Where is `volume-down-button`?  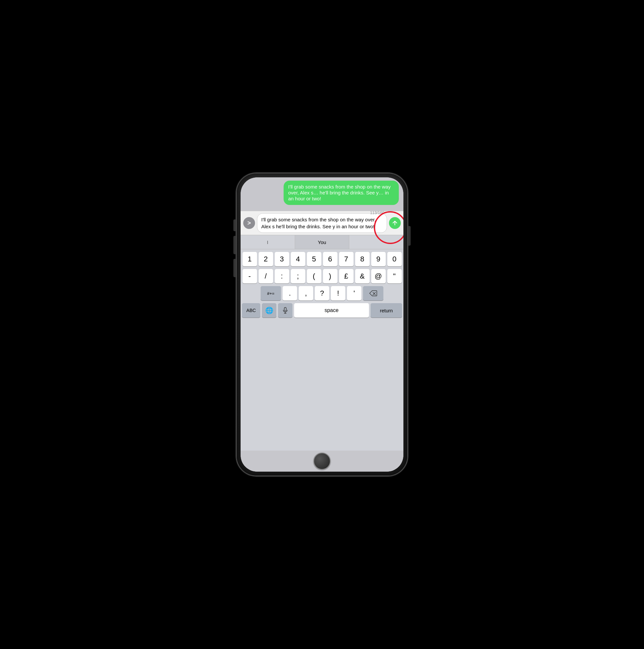
volume-down-button is located at coordinates (235, 268).